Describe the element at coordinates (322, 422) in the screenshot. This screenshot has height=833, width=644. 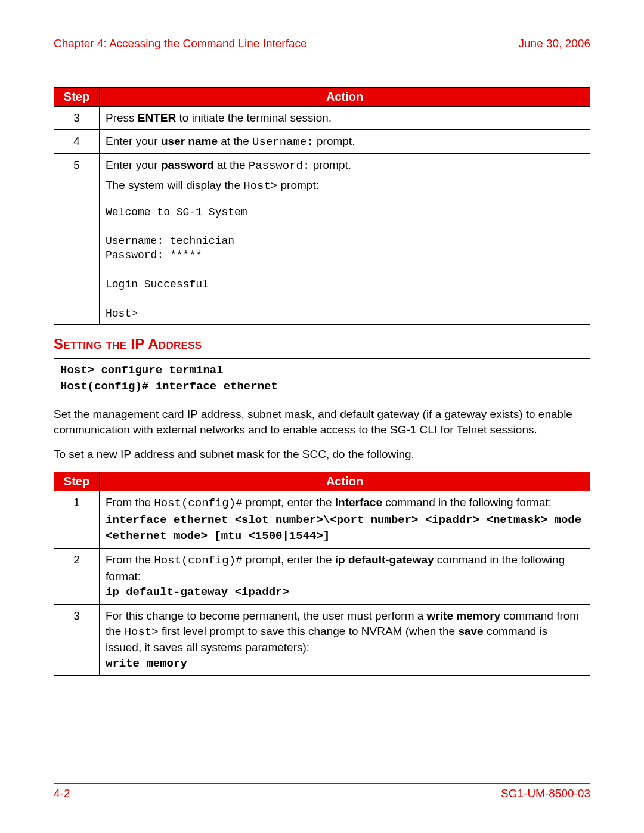
I see `paragraph: Set the management card IP address, subn…` at that location.